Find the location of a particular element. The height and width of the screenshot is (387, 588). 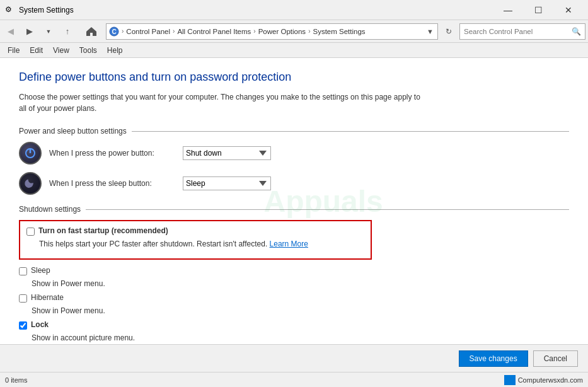

status-right: Computerwsxdn.com is located at coordinates (543, 380).